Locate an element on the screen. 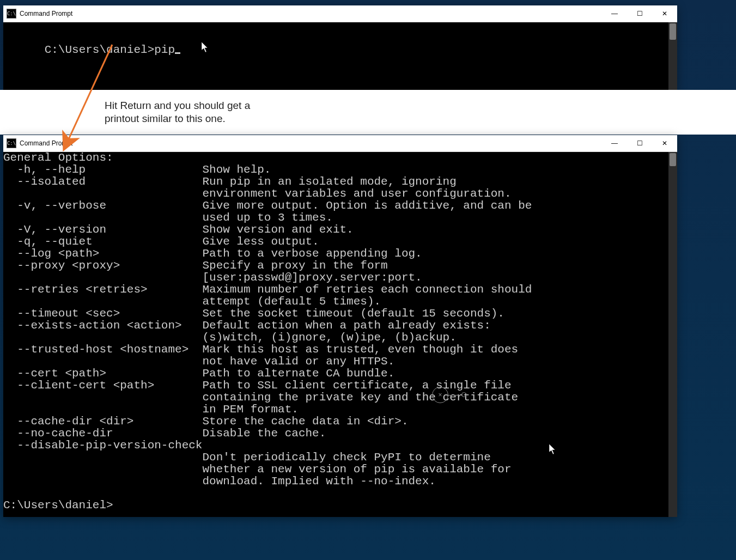  option-row: --disable-pip-version-check is located at coordinates (340, 446).